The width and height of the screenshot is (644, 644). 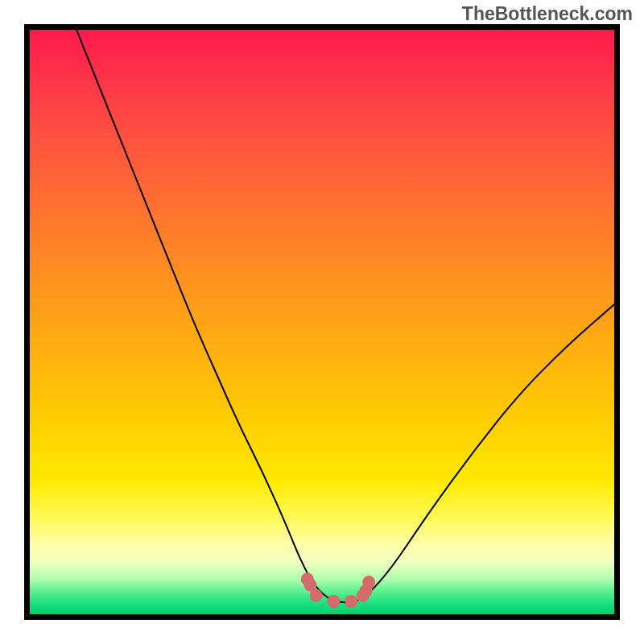 I want to click on min-region-markers, so click(x=338, y=590).